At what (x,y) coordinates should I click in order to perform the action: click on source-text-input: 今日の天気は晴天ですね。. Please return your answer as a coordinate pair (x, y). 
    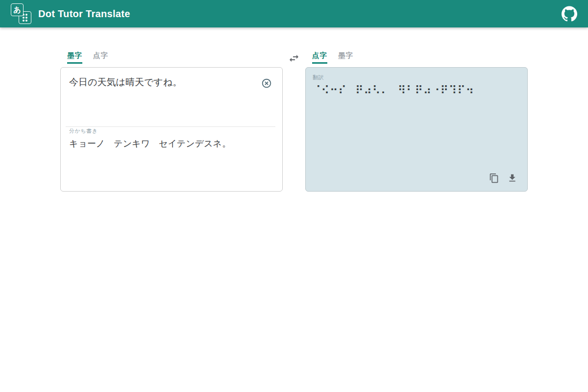
    Looking at the image, I should click on (172, 97).